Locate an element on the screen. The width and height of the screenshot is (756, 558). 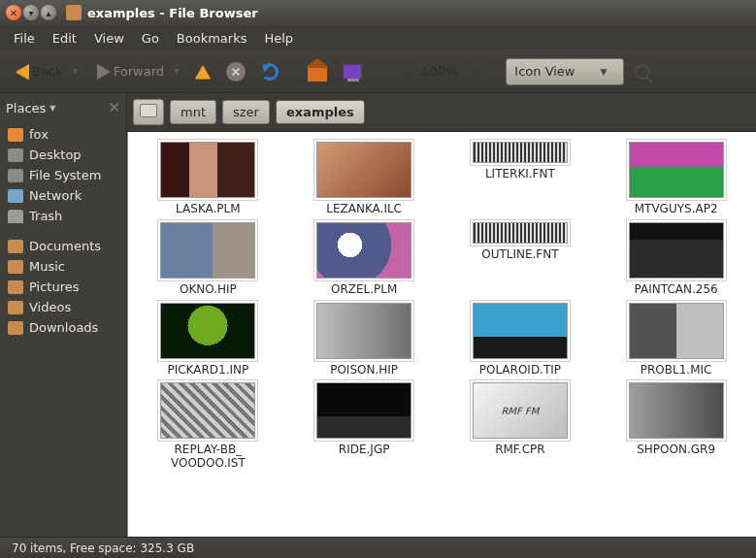
file-item: RIDE.JGP is located at coordinates (365, 427).